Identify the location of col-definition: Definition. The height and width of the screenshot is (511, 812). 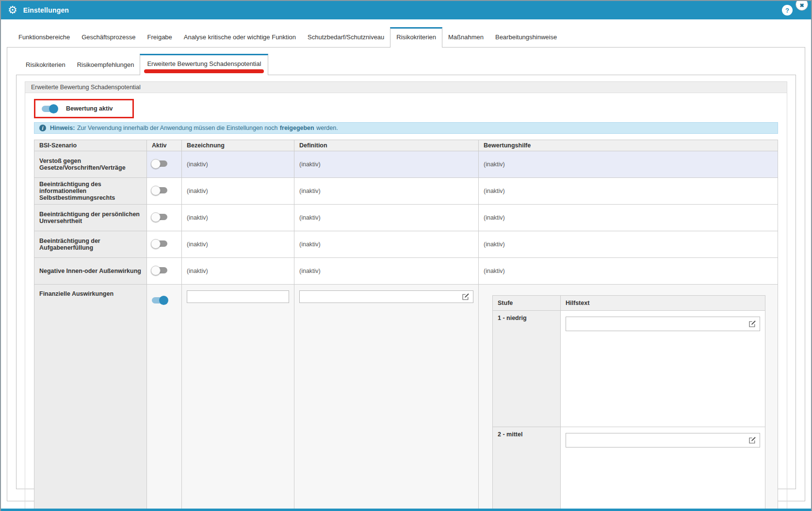
(387, 145).